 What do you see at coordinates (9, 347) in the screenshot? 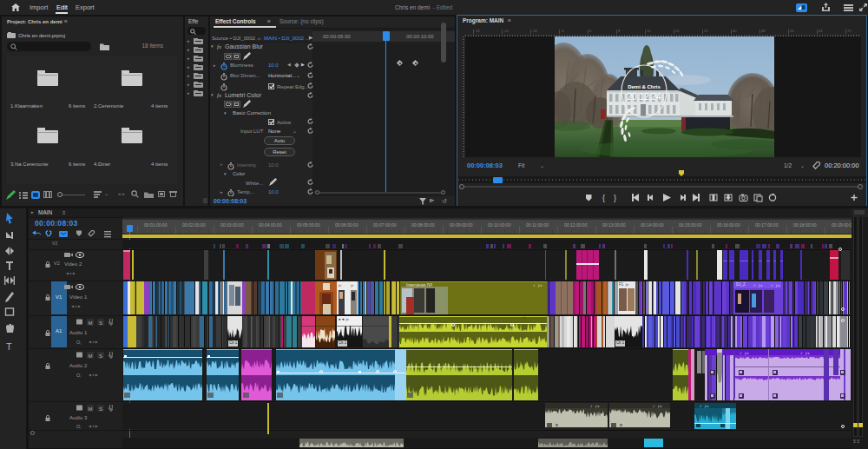
I see `svg-text: T` at bounding box center [9, 347].